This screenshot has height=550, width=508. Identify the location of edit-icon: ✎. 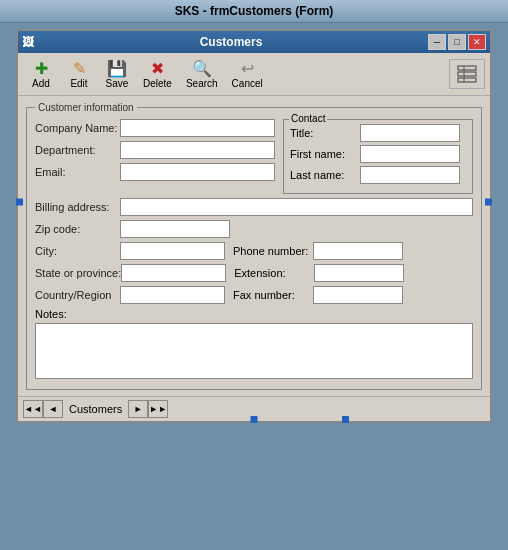
(80, 68).